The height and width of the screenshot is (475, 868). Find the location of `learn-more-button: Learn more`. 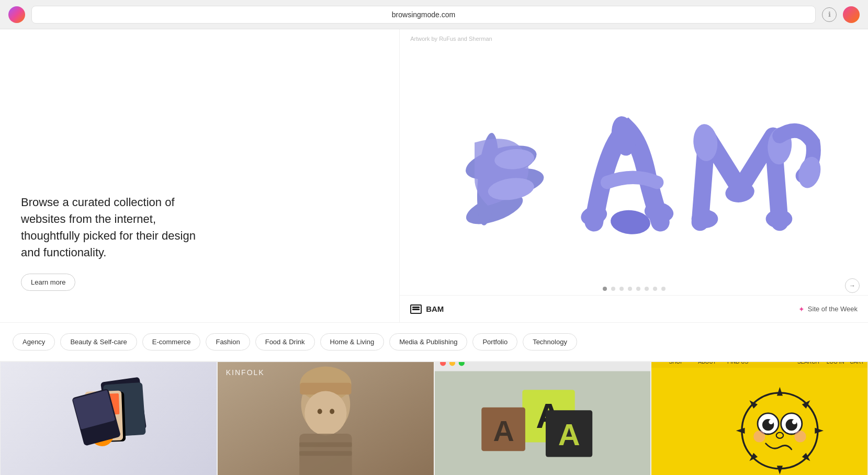

learn-more-button: Learn more is located at coordinates (48, 282).